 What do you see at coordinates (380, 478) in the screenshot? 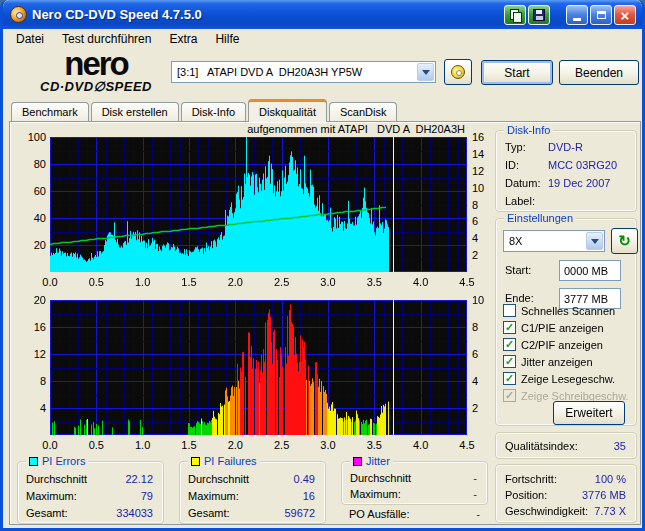
I see `jitter-avg-label: Durchschnitt` at bounding box center [380, 478].